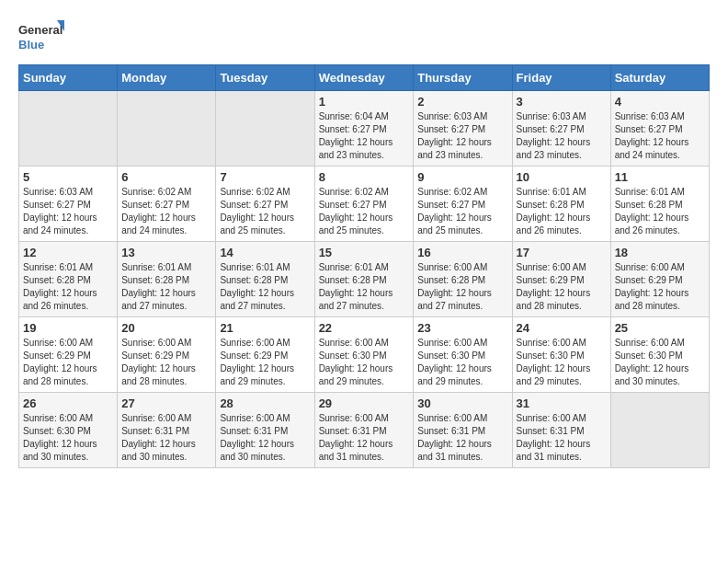 The image size is (728, 563). I want to click on calendar-cell: 4Sunrise: 6:03 AMSunset: 6:27 PMDaylight…, so click(660, 129).